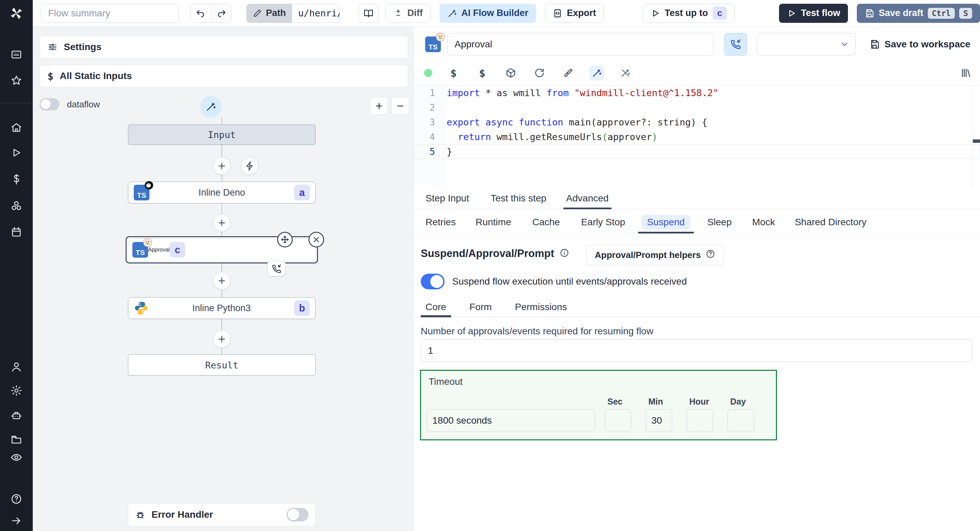 The width and height of the screenshot is (980, 531). I want to click on step-header: TS Save to workspace, so click(697, 44).